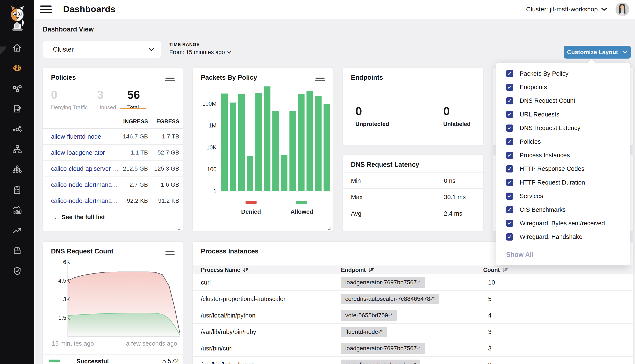  What do you see at coordinates (85, 169) in the screenshot?
I see `policy-link: calico-cloud-apiserver-…` at bounding box center [85, 169].